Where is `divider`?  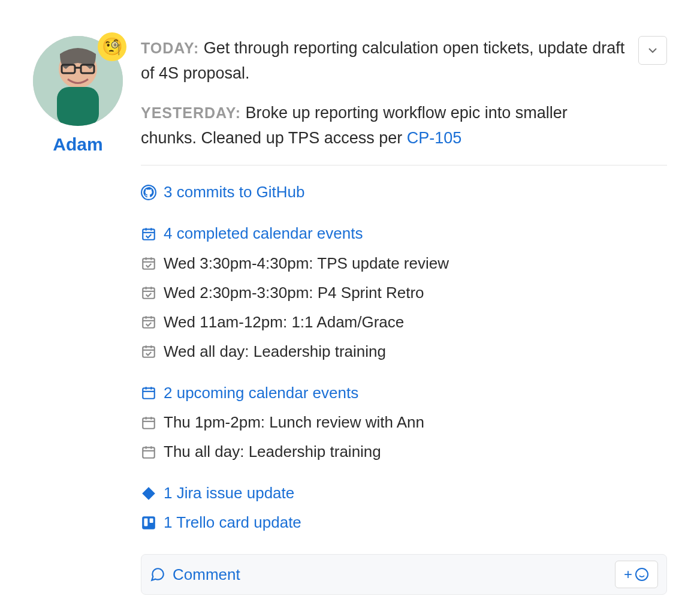
divider is located at coordinates (404, 165).